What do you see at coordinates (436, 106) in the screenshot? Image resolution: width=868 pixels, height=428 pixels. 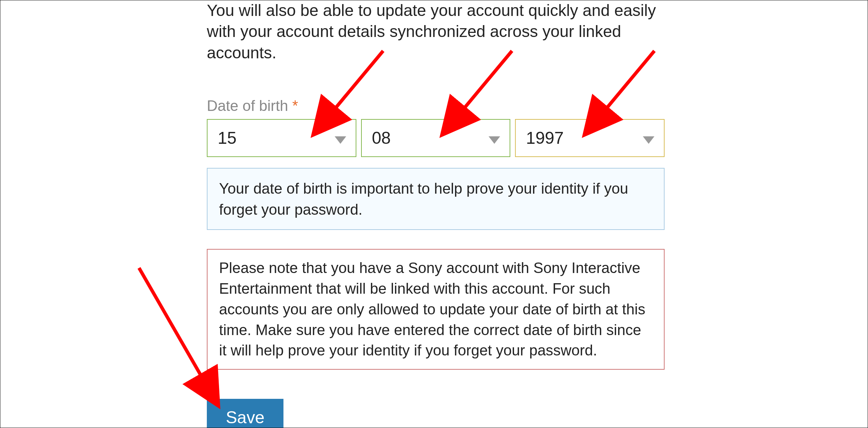 I see `dob-label: Date of birth *` at bounding box center [436, 106].